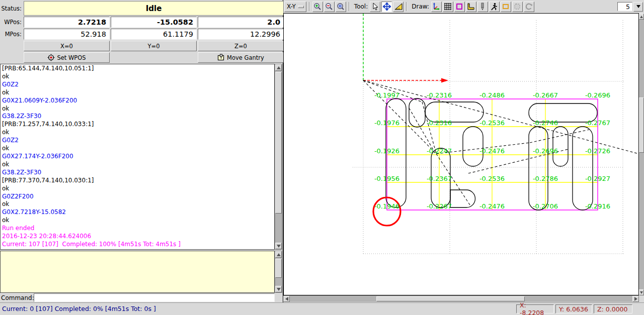 The height and width of the screenshot is (315, 644). Describe the element at coordinates (638, 7) in the screenshot. I see `spin-dropdown-button` at that location.